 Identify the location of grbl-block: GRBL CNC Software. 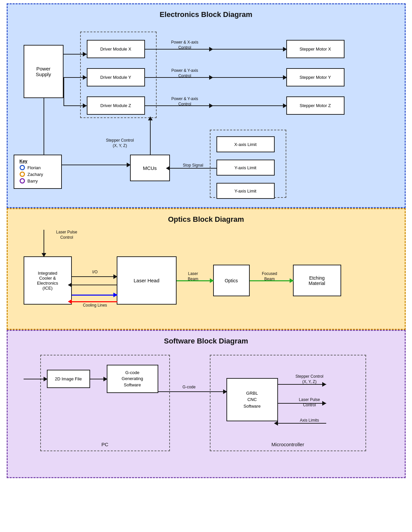
(252, 400).